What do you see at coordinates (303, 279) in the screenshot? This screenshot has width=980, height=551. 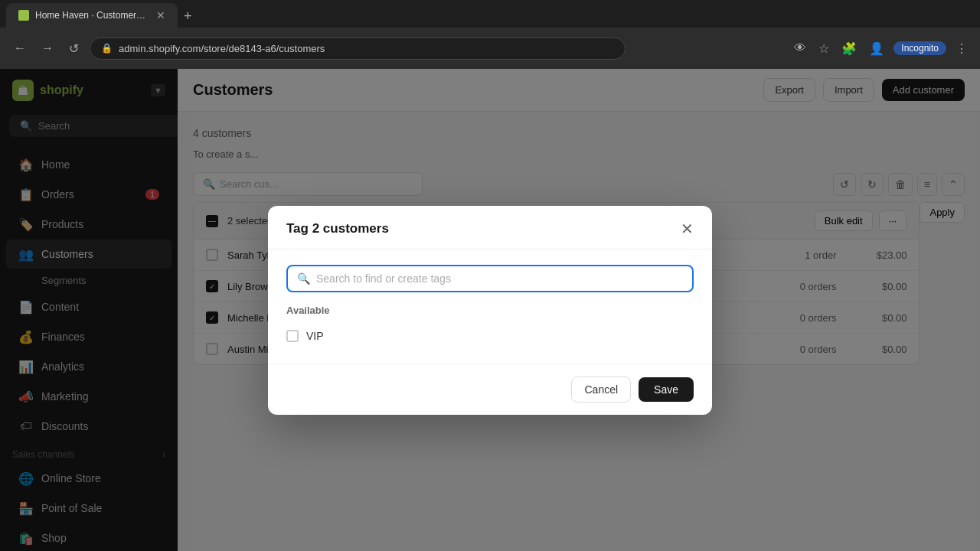 I see `modal-search-icon: 🔍` at bounding box center [303, 279].